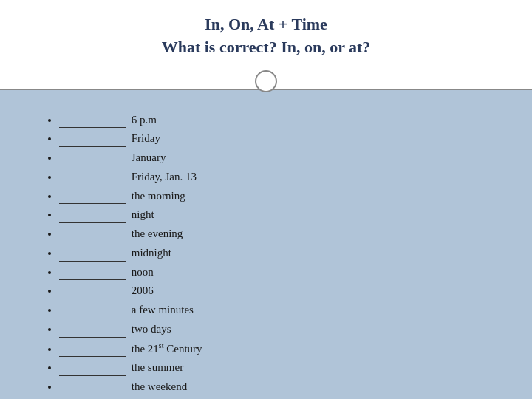  I want to click on list-item: 6 p.m, so click(281, 120).